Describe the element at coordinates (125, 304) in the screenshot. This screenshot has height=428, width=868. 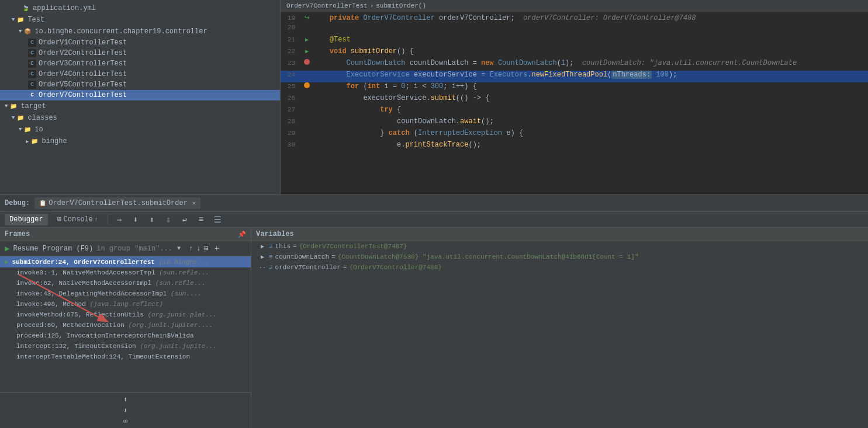
I see `frame-item-5: invoke:498, Method (java.lang.reflect)` at that location.